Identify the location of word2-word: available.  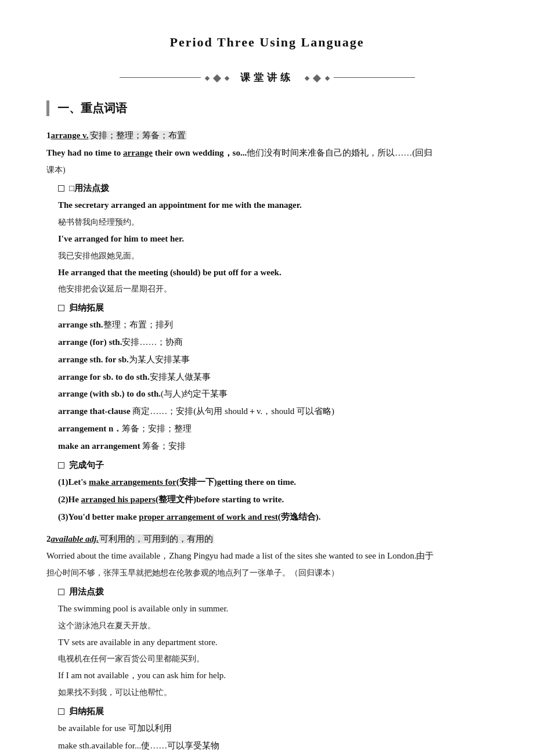
(68, 539).